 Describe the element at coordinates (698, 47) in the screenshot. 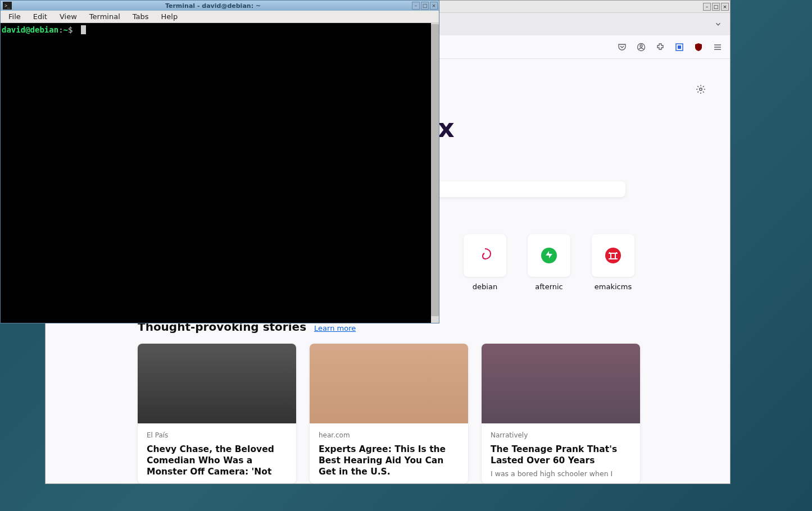

I see `ublock-icon` at that location.